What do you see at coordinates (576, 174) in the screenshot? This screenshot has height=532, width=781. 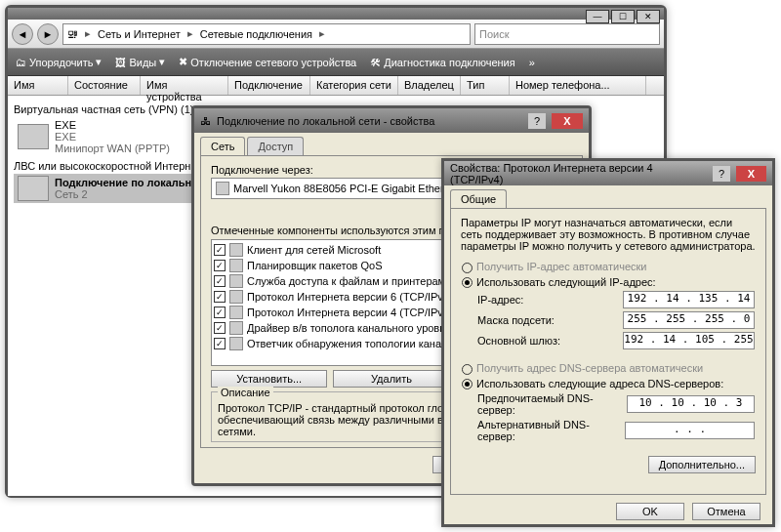 I see `dialog-title: Свойства: Протокол Интернета версии 4 (T…` at bounding box center [576, 174].